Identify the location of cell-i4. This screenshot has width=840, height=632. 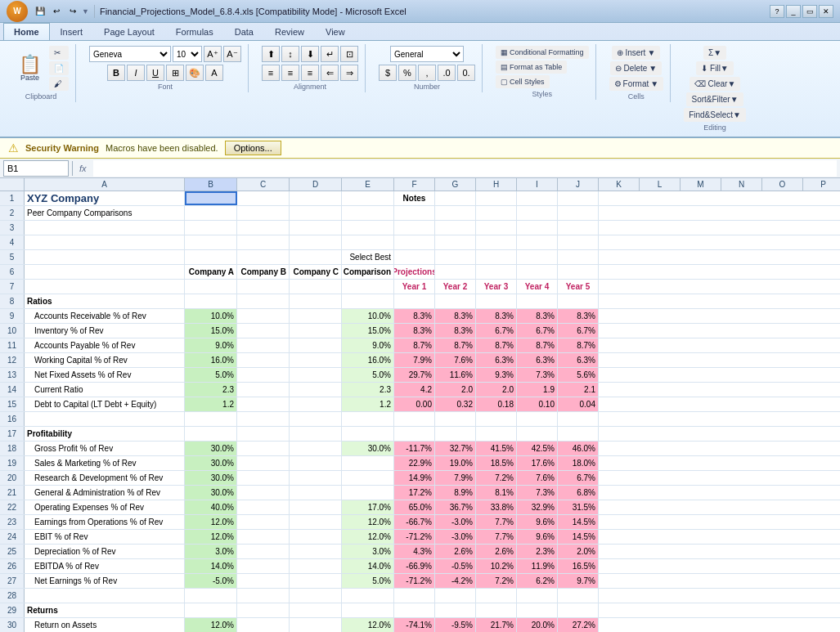
(537, 242).